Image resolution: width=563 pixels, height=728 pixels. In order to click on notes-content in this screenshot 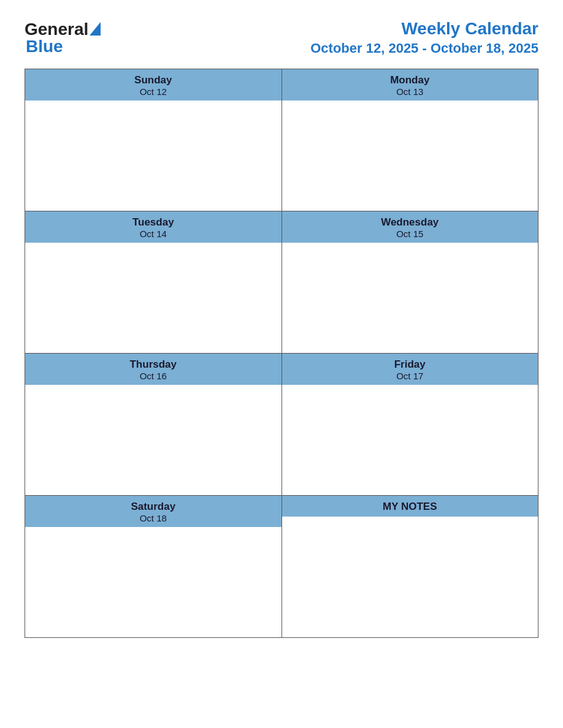, I will do `click(410, 572)`.